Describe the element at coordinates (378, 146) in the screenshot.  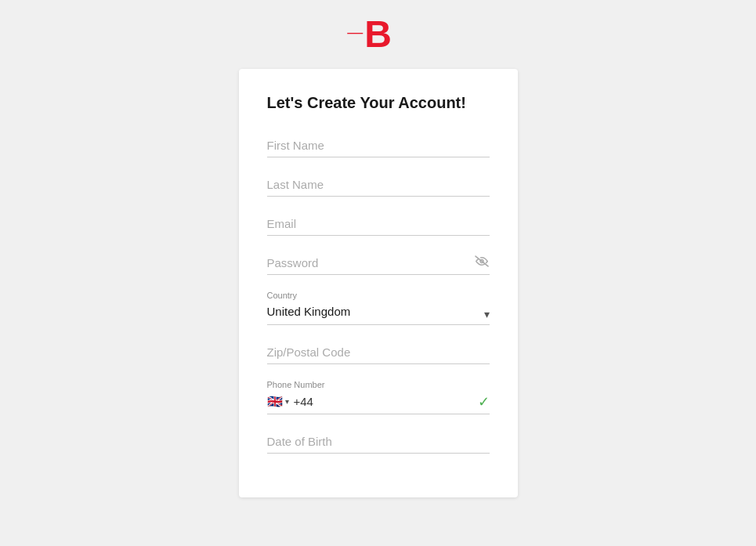
I see `first-name-input` at that location.